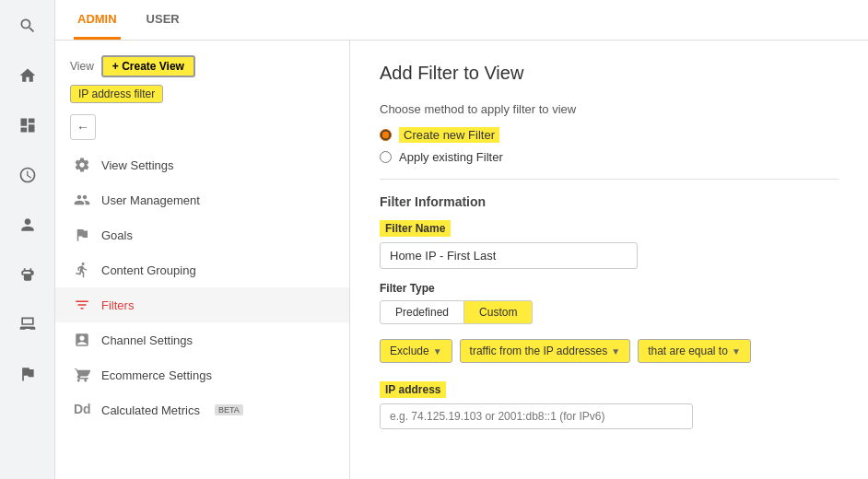  Describe the element at coordinates (82, 375) in the screenshot. I see `ecommerce-icon` at that location.